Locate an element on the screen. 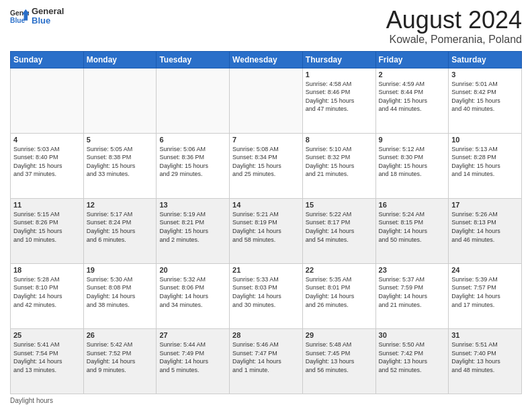  calendar-cell: 31Sunrise: 5:51 AM Sunset: 7:40 PM Dayli… is located at coordinates (485, 361).